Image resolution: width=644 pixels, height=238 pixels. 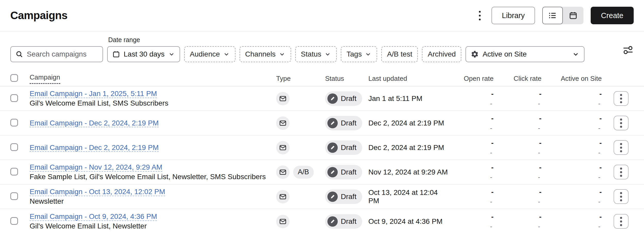 I want to click on table-row: Email Campaign - Oct 9, 2024, 4:36 PM Gi…, so click(x=322, y=221).